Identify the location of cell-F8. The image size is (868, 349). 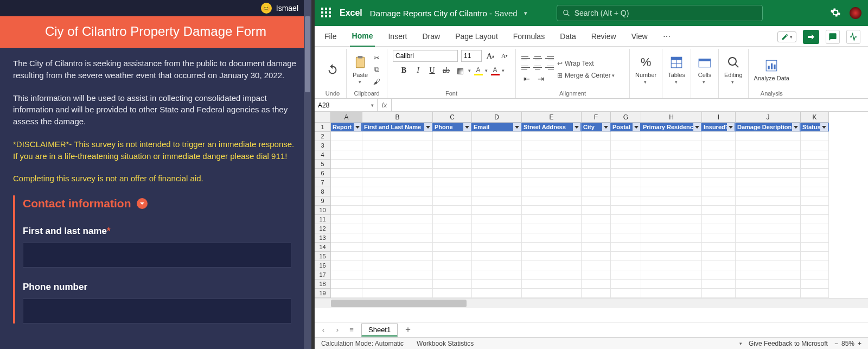
(596, 192).